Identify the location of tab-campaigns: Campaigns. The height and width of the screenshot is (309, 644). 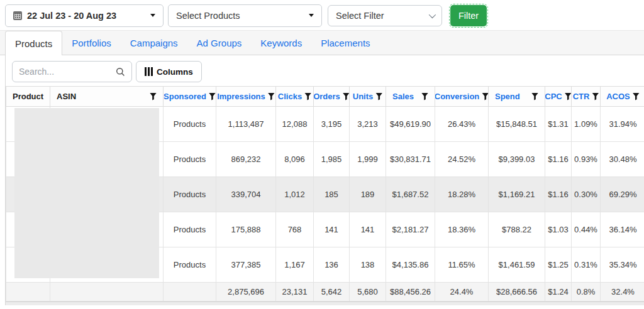
(154, 43).